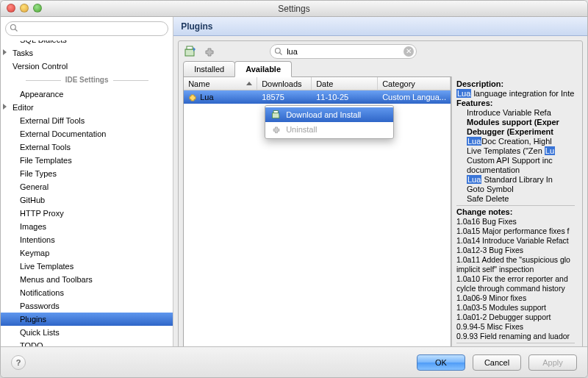 This screenshot has width=588, height=378. What do you see at coordinates (516, 327) in the screenshot?
I see `change-note-line: 0.9.94-5 Misc Fixes` at bounding box center [516, 327].